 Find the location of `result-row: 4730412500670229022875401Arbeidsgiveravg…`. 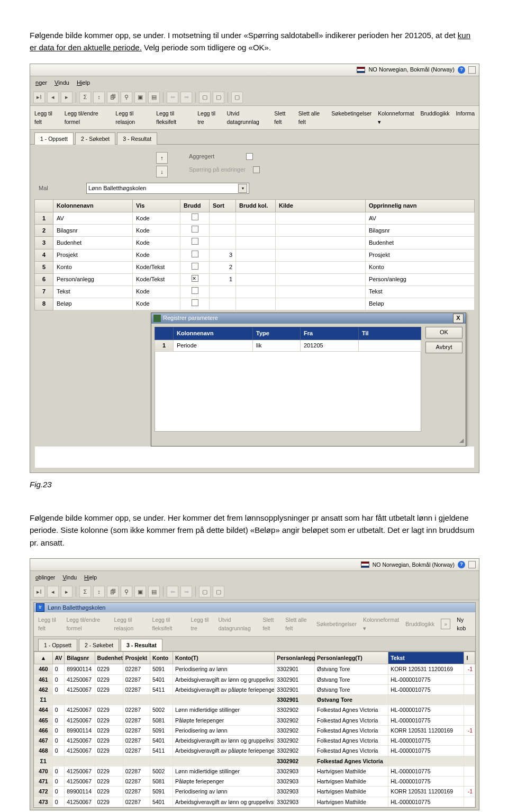

result-row: 4730412500670229022875401Arbeidsgiveravg… is located at coordinates (255, 802).